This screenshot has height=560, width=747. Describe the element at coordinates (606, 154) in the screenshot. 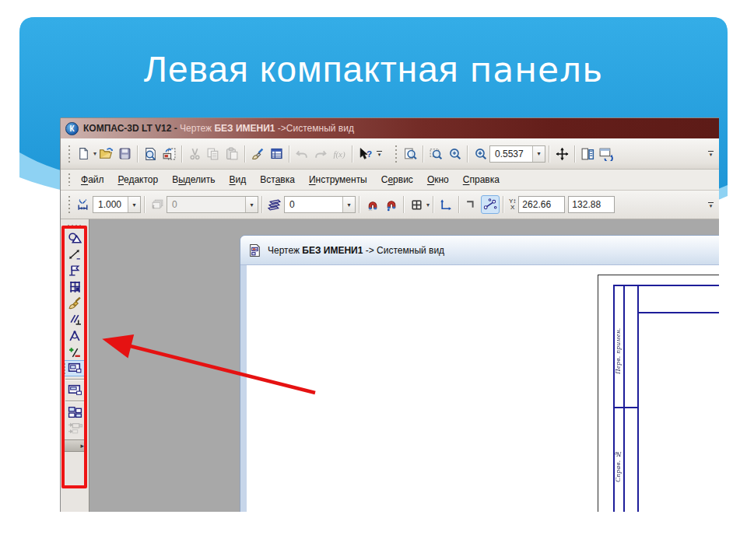

I see `refresh-button` at that location.